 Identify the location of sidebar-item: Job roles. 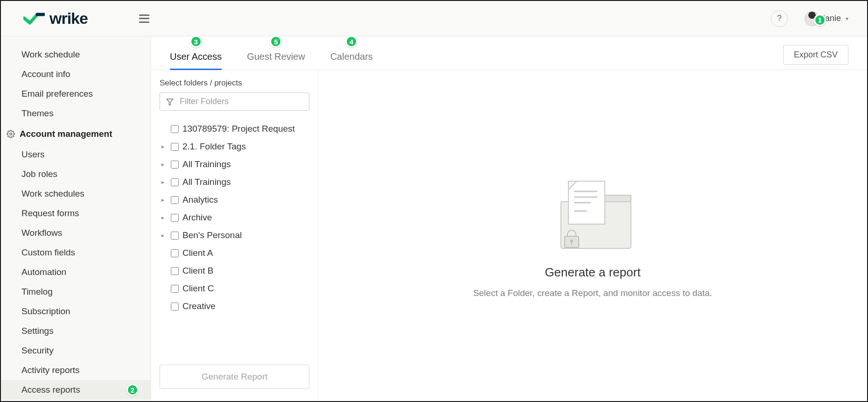
(76, 174).